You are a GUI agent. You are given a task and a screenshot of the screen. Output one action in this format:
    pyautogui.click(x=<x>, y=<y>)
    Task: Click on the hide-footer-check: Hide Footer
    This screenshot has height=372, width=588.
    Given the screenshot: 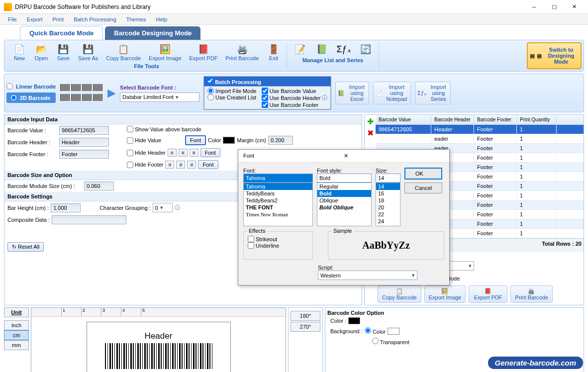 What is the action you would take?
    pyautogui.click(x=145, y=165)
    